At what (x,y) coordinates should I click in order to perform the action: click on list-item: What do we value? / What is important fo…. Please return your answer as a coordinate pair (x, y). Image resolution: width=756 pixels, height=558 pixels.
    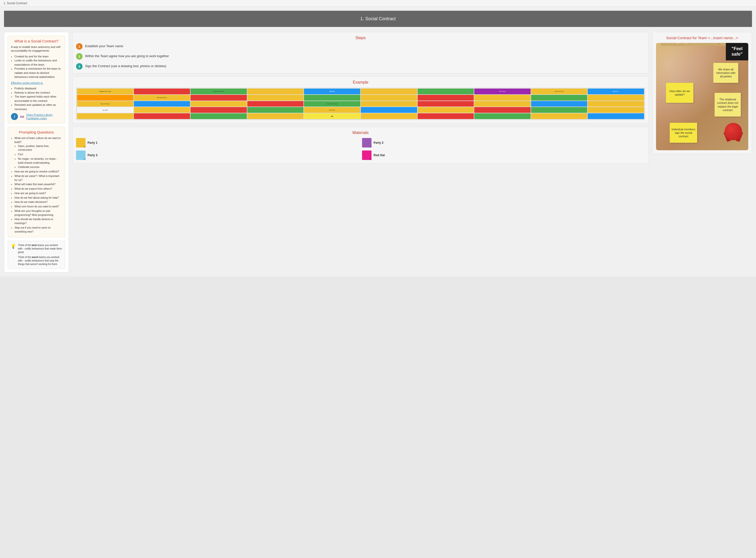
    Looking at the image, I should click on (38, 178).